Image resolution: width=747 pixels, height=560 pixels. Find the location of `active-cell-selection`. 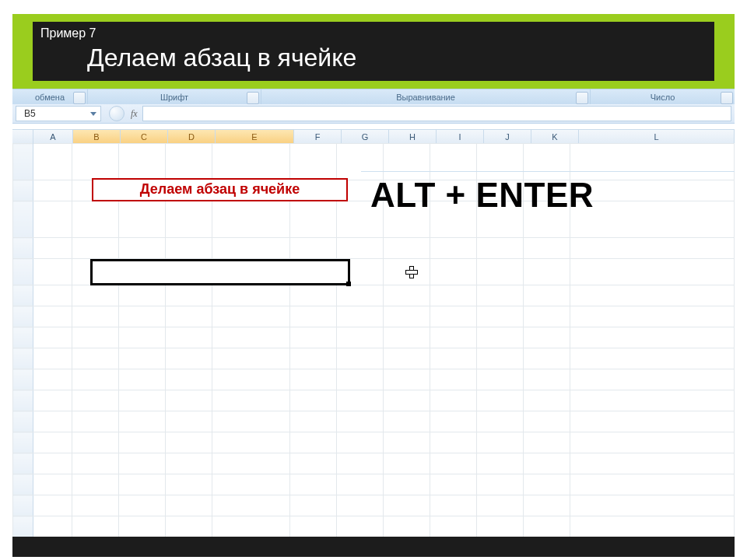

active-cell-selection is located at coordinates (220, 272).